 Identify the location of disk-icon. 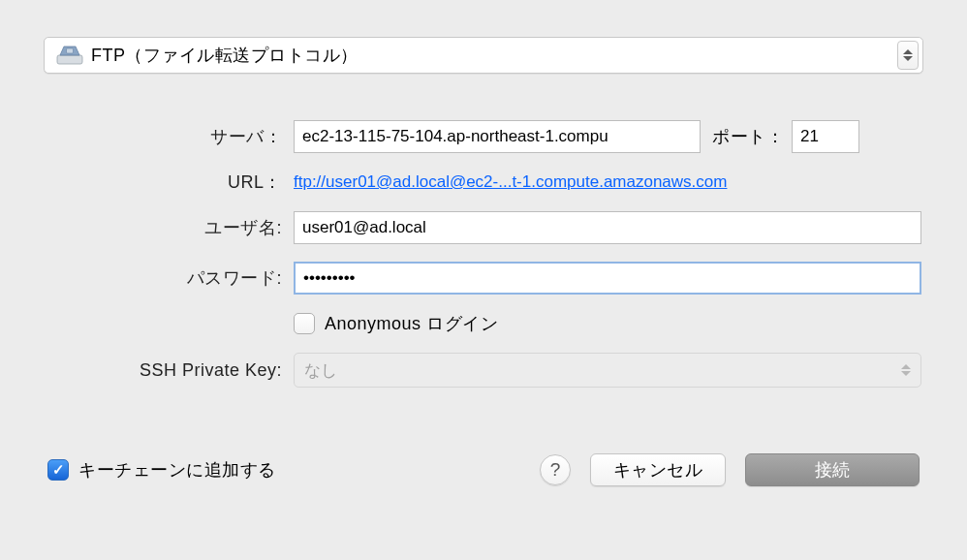
(70, 55).